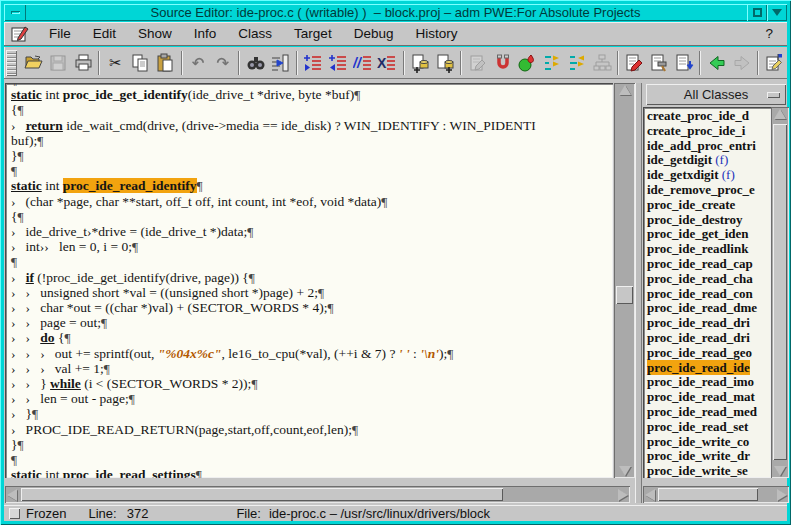 Image resolution: width=791 pixels, height=525 pixels. What do you see at coordinates (709, 132) in the screenshot?
I see `list-item: create_proc_ide_i` at bounding box center [709, 132].